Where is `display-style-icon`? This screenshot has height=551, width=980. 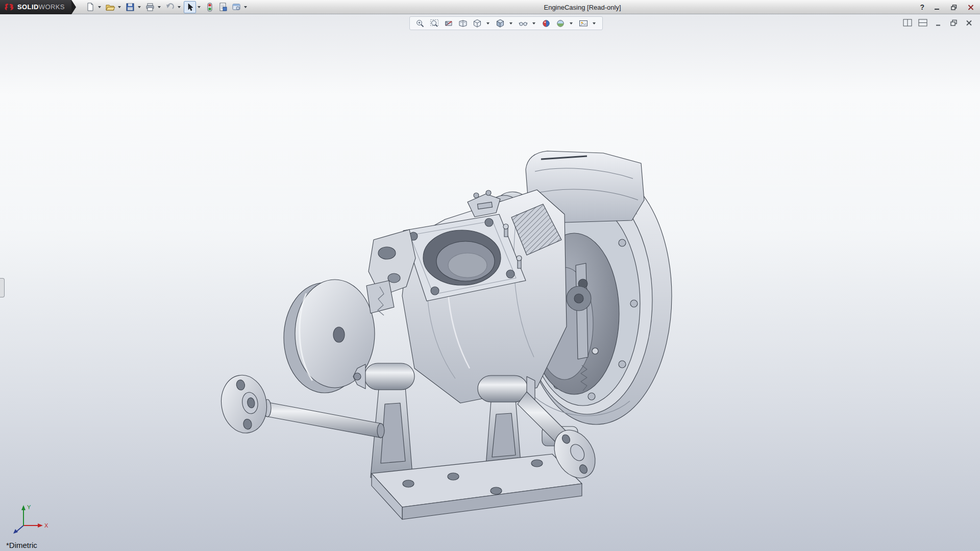 display-style-icon is located at coordinates (500, 23).